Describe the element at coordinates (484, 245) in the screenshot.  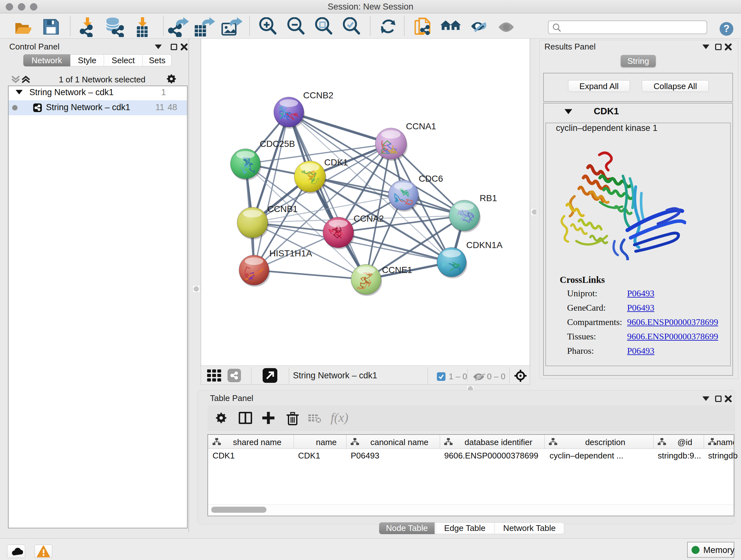
I see `svg-text: CDKN1A` at that location.